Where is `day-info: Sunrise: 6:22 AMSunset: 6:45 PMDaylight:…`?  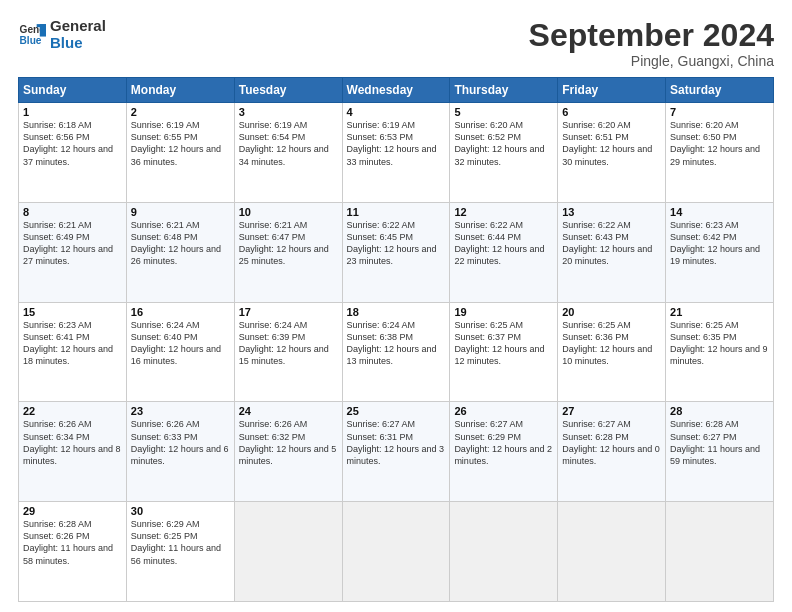
day-info: Sunrise: 6:22 AMSunset: 6:45 PMDaylight:… is located at coordinates (396, 244).